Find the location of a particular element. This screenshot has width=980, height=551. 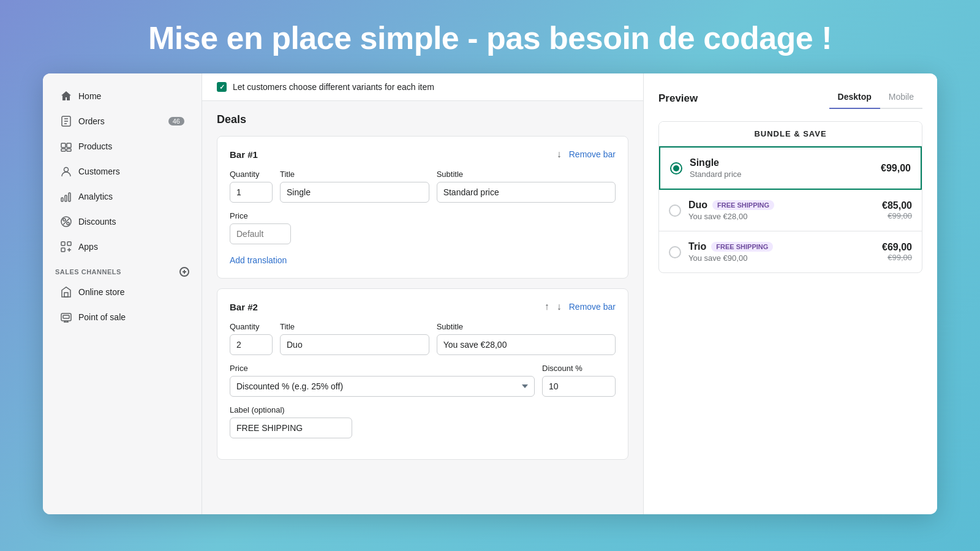

bar-2-label-input is located at coordinates (291, 428).